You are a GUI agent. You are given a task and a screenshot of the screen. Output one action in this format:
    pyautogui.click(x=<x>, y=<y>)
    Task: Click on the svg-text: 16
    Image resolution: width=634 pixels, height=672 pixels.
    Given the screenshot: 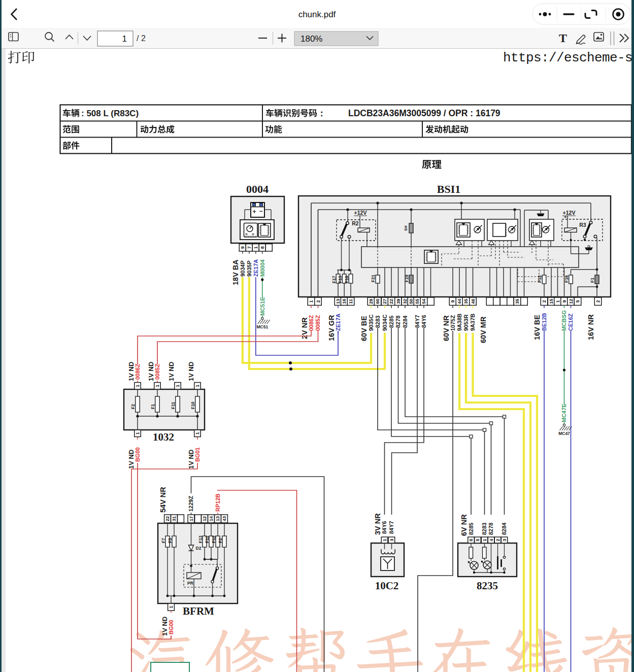 What is the action you would take?
    pyautogui.click(x=344, y=301)
    